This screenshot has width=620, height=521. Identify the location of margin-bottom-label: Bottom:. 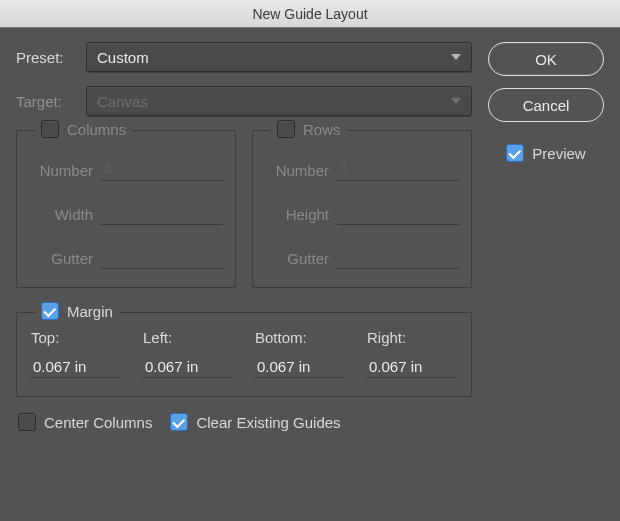
(300, 338).